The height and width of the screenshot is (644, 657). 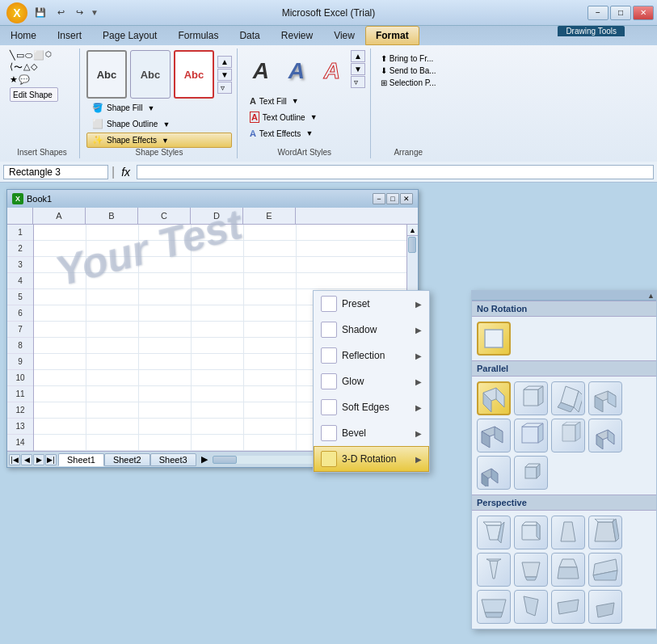 I want to click on excel-minimize-button: −, so click(x=379, y=199).